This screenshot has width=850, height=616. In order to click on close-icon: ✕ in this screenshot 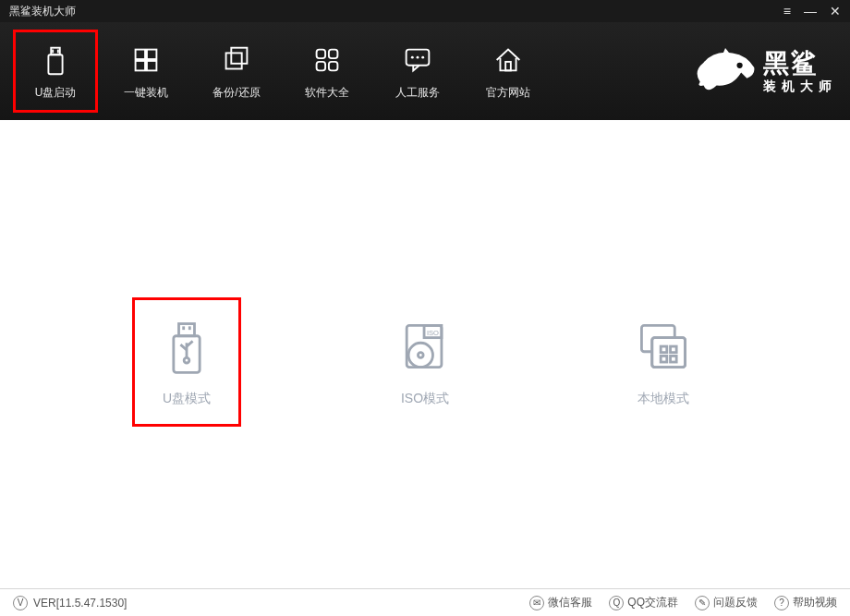, I will do `click(835, 11)`.